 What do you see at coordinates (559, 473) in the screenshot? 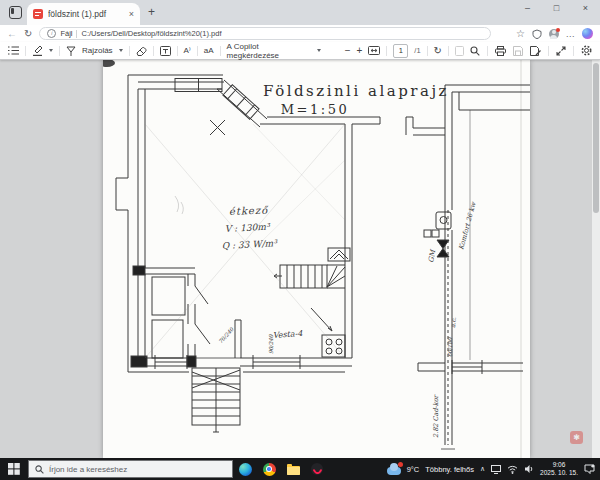
I see `clock-date: 2025. 10. 15.` at bounding box center [559, 473].